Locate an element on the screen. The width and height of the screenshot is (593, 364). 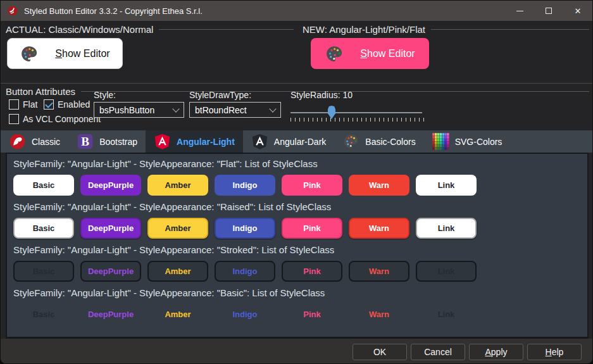
maximize-button is located at coordinates (549, 11).